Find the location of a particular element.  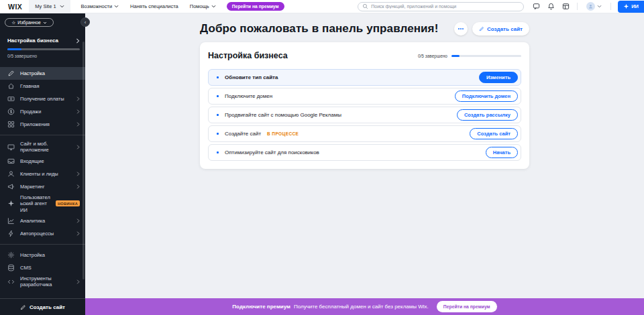

sidebar-item-automations: Автопроцессы is located at coordinates (43, 233).